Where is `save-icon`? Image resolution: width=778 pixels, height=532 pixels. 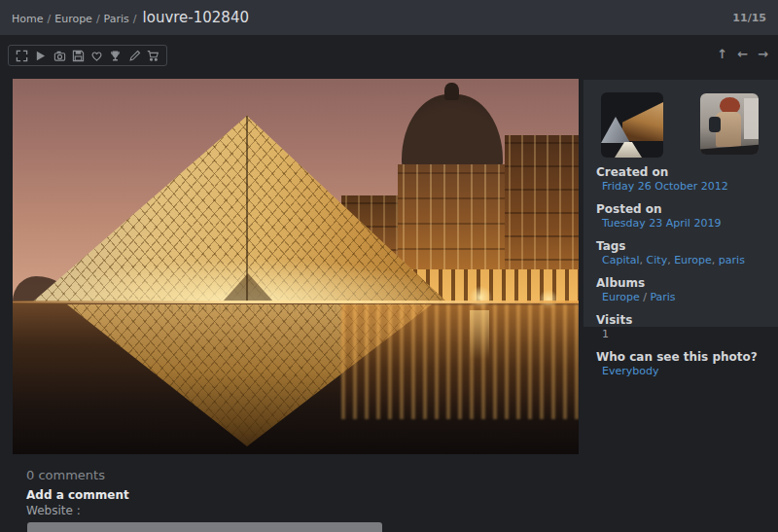
save-icon is located at coordinates (78, 56).